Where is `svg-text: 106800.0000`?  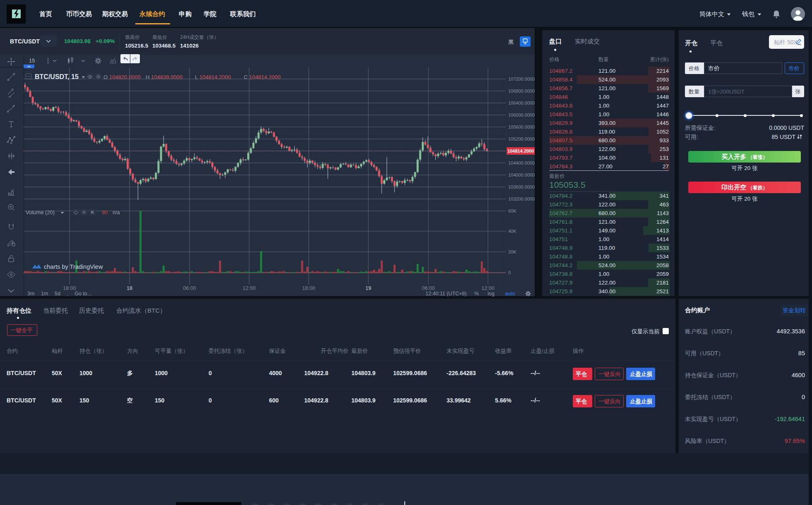
svg-text: 106800.0000 is located at coordinates (521, 91).